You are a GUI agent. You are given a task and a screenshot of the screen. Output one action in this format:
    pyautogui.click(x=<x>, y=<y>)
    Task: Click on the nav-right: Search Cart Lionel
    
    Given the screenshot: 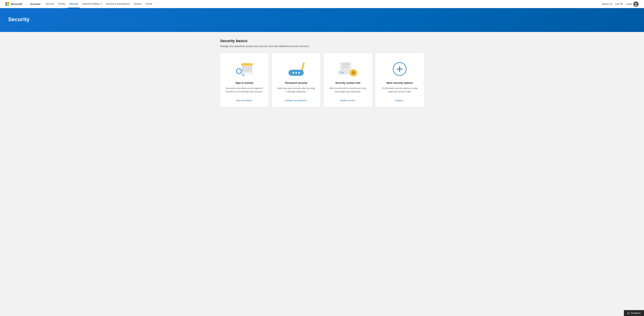 What is the action you would take?
    pyautogui.click(x=620, y=4)
    